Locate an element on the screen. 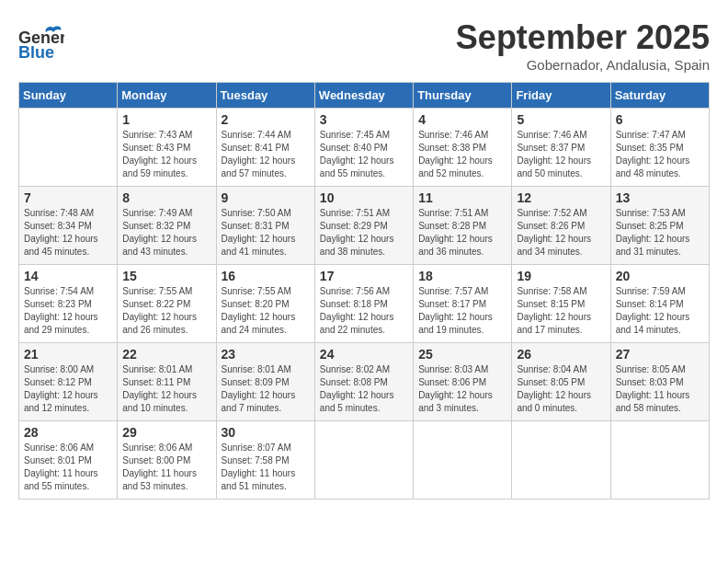  day-number: 17 is located at coordinates (364, 276).